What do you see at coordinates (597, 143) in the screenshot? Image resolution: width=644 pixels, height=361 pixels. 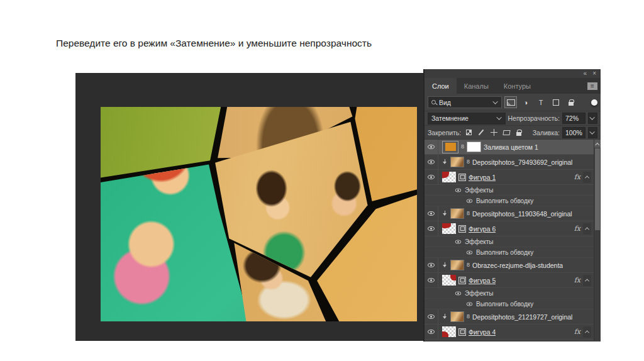 I see `scroll-up-icon` at bounding box center [597, 143].